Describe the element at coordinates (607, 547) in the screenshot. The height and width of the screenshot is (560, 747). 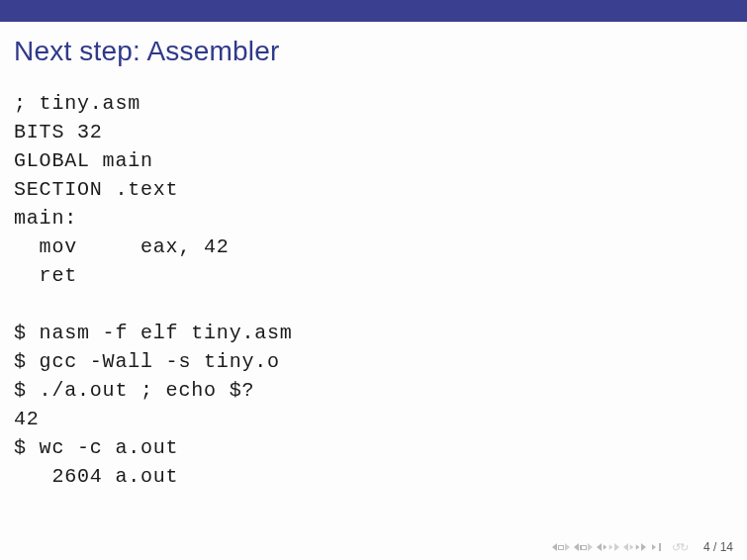
I see `nav-prev-section-icon` at that location.